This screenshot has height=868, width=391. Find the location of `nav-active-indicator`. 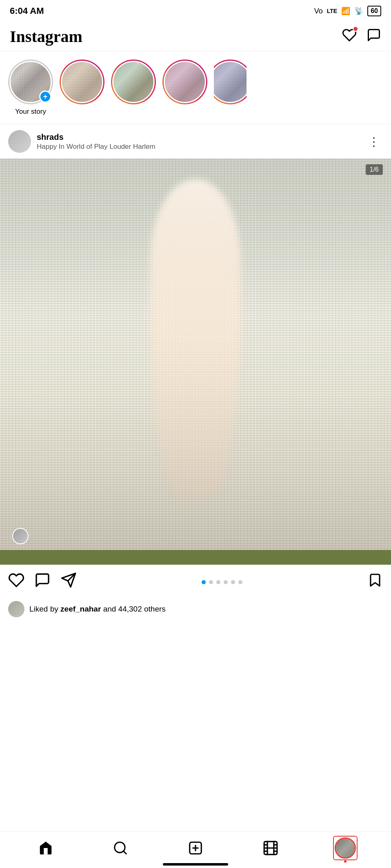

nav-active-indicator is located at coordinates (345, 861).